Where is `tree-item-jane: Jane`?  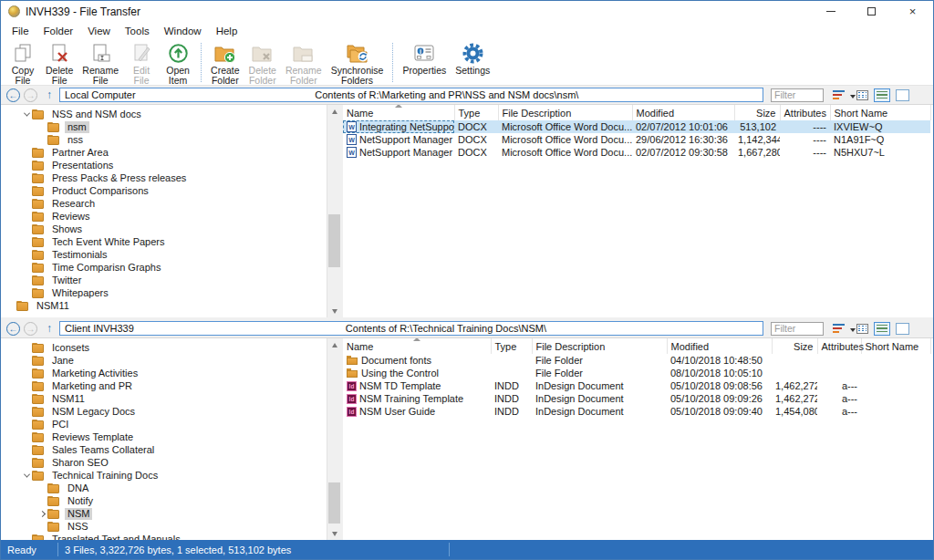 tree-item-jane: Jane is located at coordinates (163, 360).